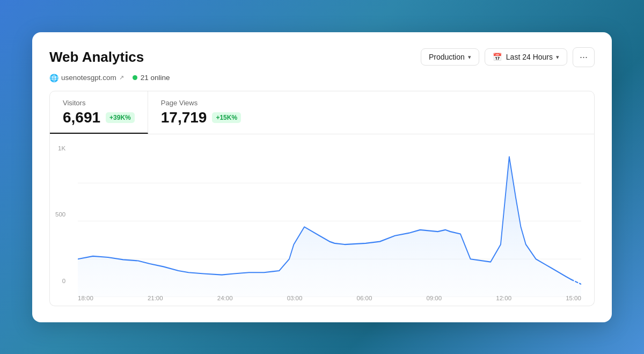 This screenshot has height=354, width=644. What do you see at coordinates (120, 118) in the screenshot?
I see `visitors-badge: +39K%` at bounding box center [120, 118].